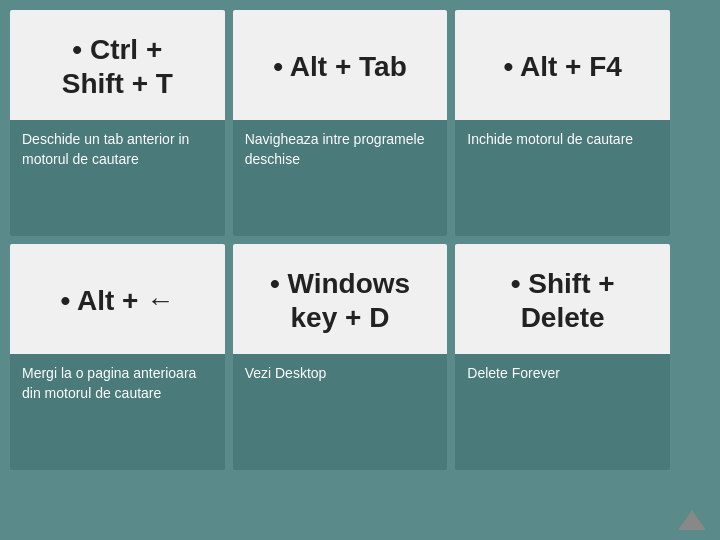 This screenshot has height=540, width=720. What do you see at coordinates (562, 412) in the screenshot?
I see `card-bottom-shift-delete: Delete Forever` at bounding box center [562, 412].